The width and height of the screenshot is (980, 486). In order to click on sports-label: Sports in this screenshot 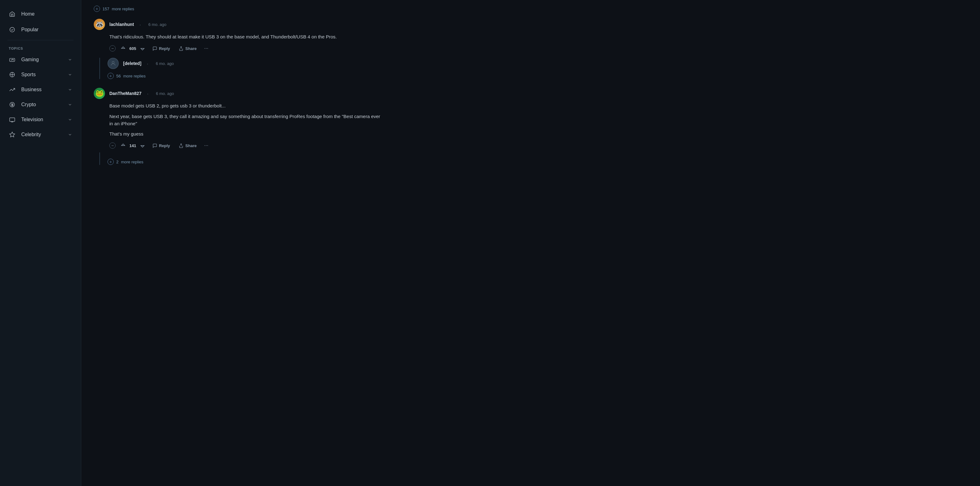, I will do `click(29, 75)`.